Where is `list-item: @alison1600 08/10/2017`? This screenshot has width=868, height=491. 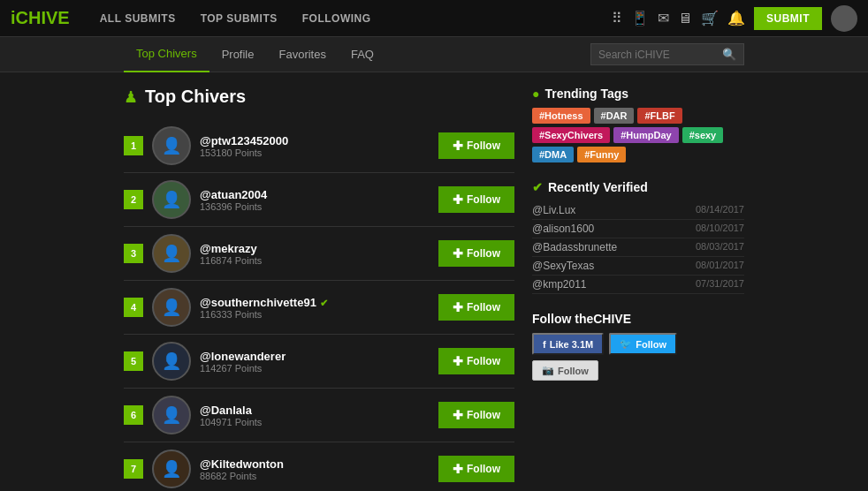 list-item: @alison1600 08/10/2017 is located at coordinates (638, 230).